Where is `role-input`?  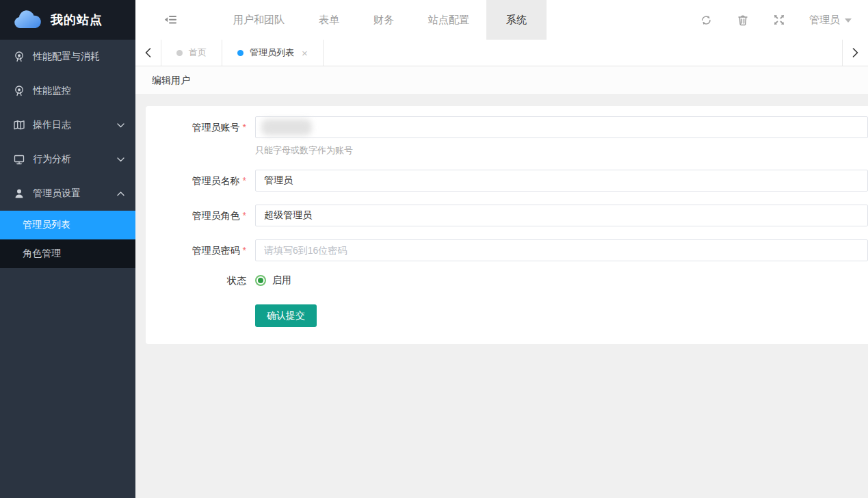 role-input is located at coordinates (562, 215).